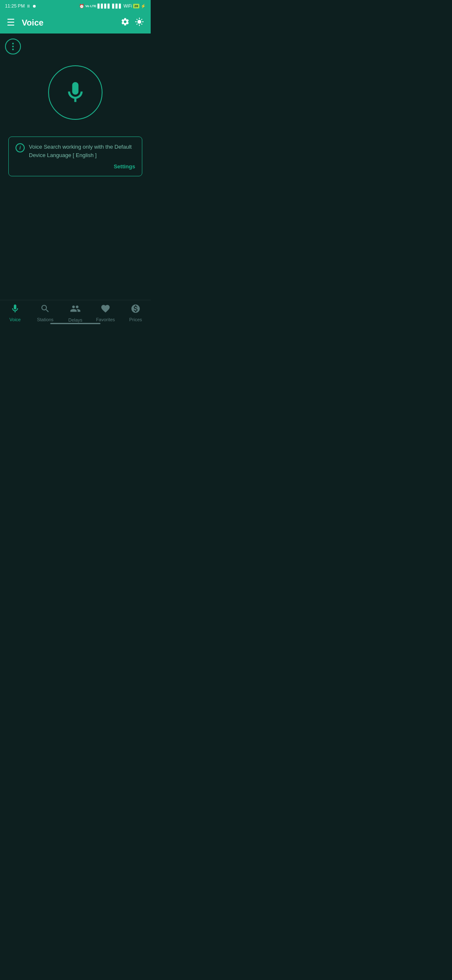  Describe the element at coordinates (139, 23) in the screenshot. I see `brightness-icon` at that location.